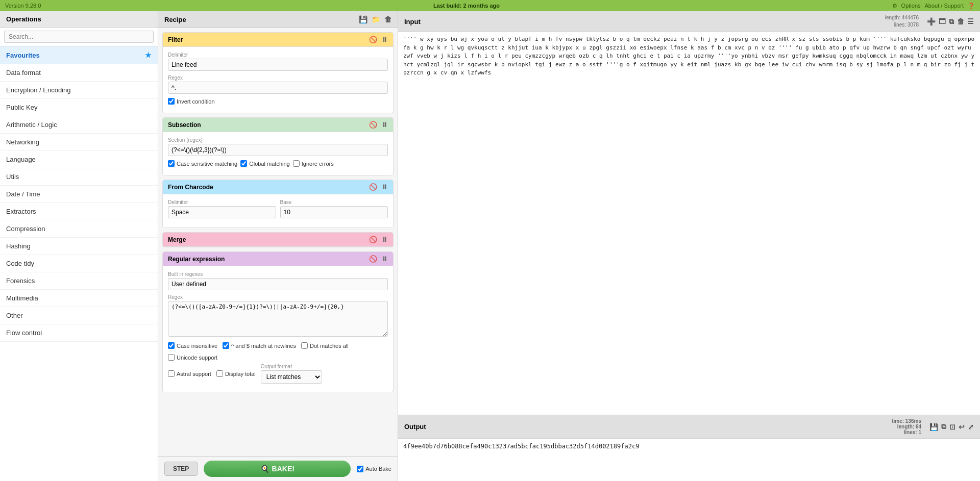 This screenshot has height=481, width=980. What do you see at coordinates (291, 377) in the screenshot?
I see `output-format-select: List matches` at bounding box center [291, 377].